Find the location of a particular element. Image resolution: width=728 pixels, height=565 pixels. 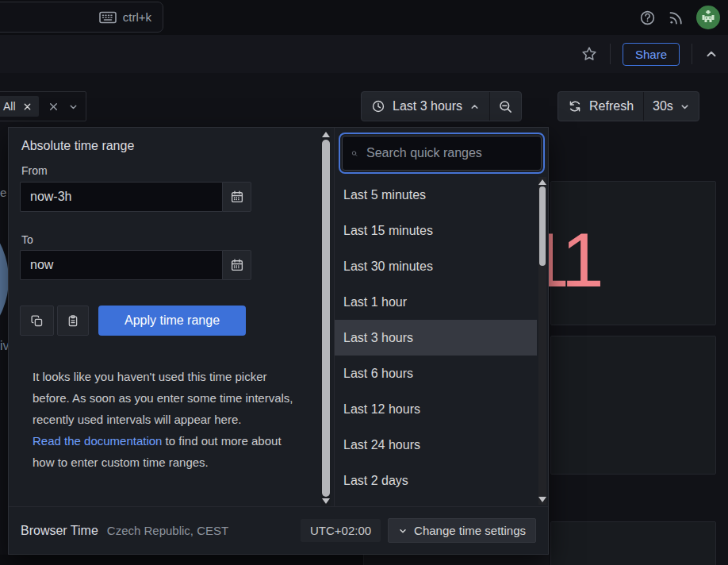

time-range-label: Last 3 hours is located at coordinates (427, 106).